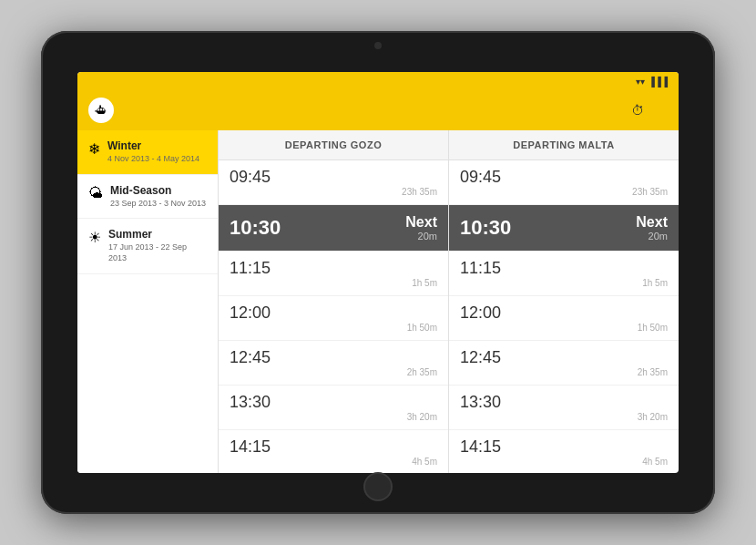 The height and width of the screenshot is (545, 756). Describe the element at coordinates (564, 363) in the screenshot. I see `time-row-1-4: 12:45 2h 35m` at that location.